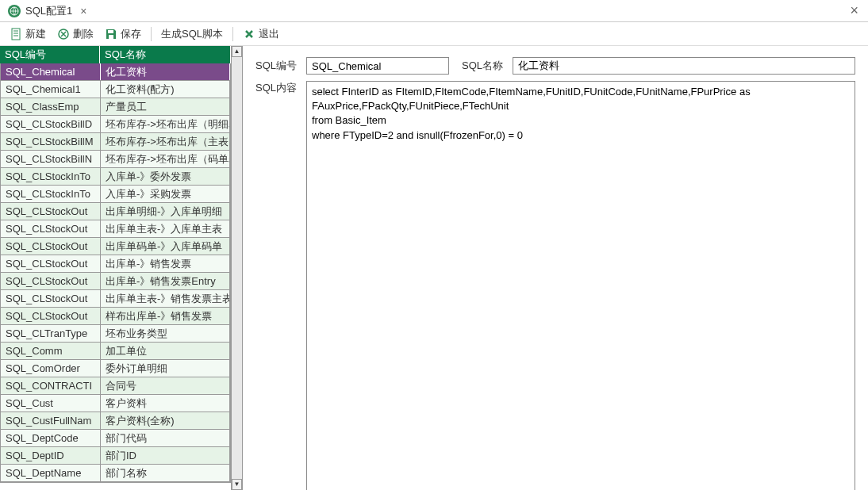  What do you see at coordinates (165, 193) in the screenshot?
I see `cell-sql-name: 入库单-》采购发票` at bounding box center [165, 193].